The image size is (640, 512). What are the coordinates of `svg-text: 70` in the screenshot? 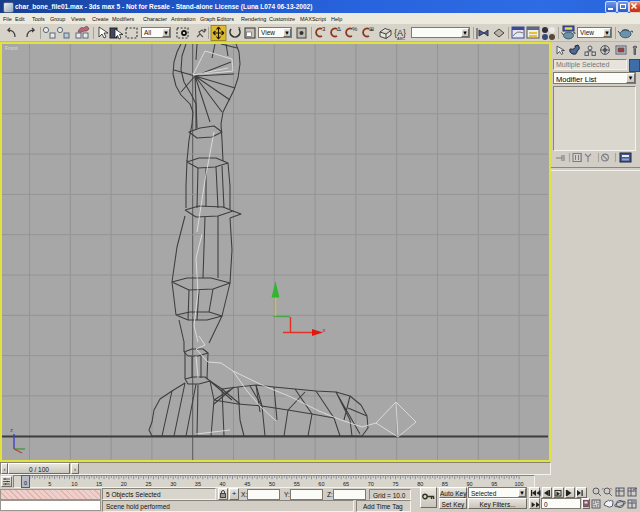 It's located at (371, 484).